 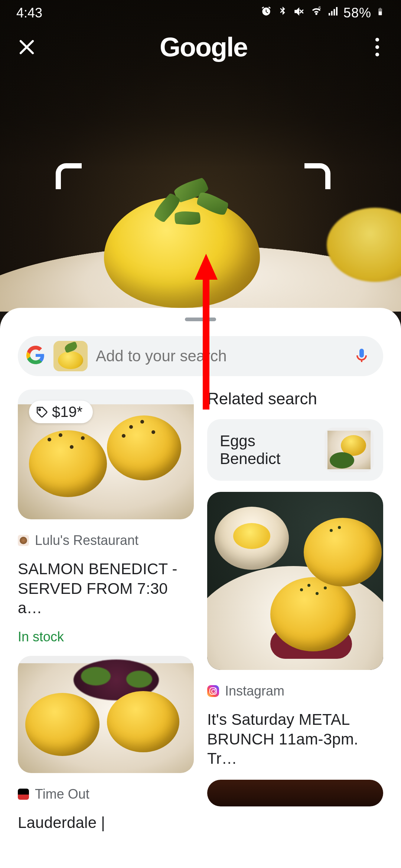 What do you see at coordinates (87, 540) in the screenshot?
I see `source-name: Lulu's Restaurant` at bounding box center [87, 540].